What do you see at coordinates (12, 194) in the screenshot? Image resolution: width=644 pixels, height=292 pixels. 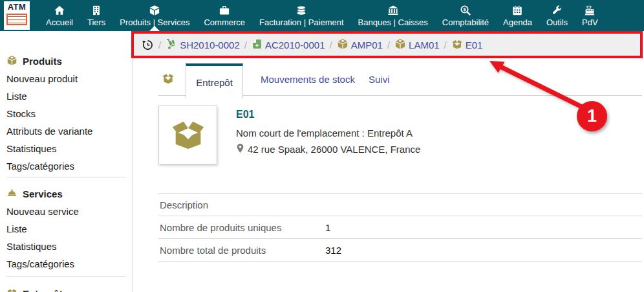 I see `bell-icon` at bounding box center [12, 194].